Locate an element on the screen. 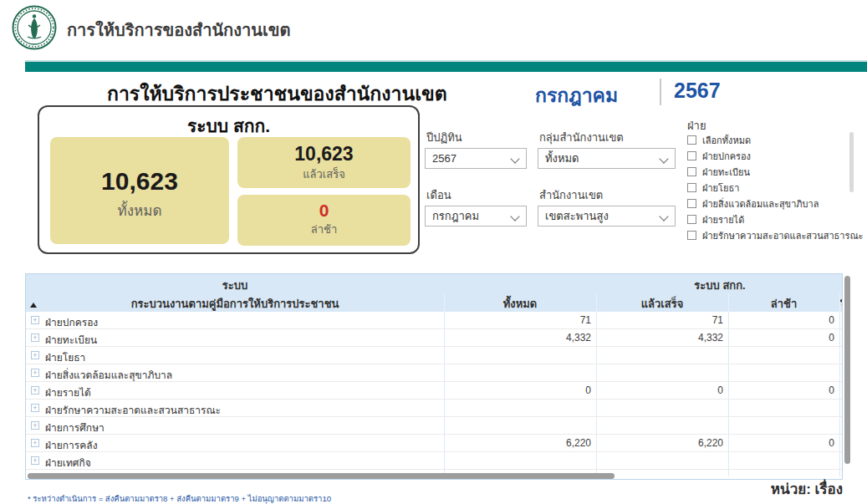 The height and width of the screenshot is (504, 867). app-header: การให้บริการของสำนักงานเขต is located at coordinates (433, 28).